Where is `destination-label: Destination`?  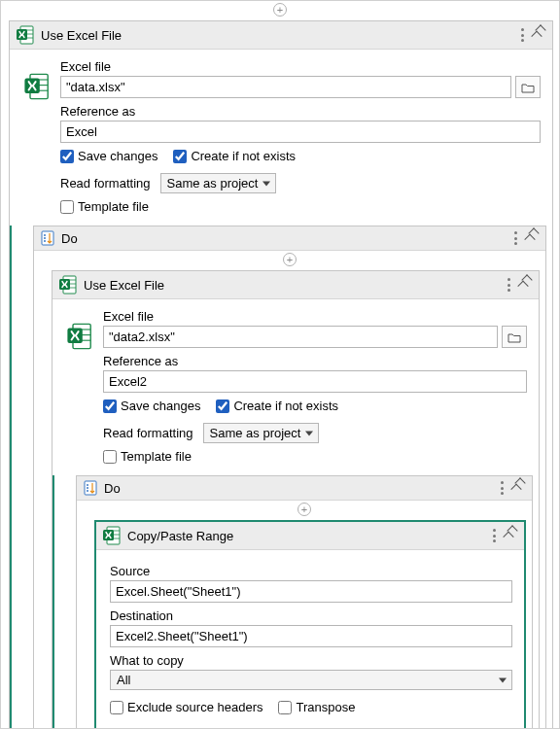
destination-label: Destination is located at coordinates (311, 616).